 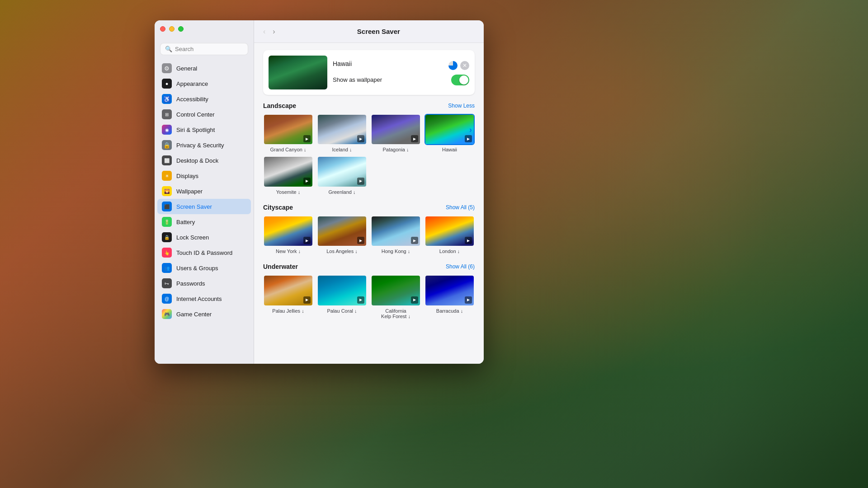 What do you see at coordinates (204, 237) in the screenshot?
I see `sidebar-item-lock-screen: 🔒 Lock Screen` at bounding box center [204, 237].